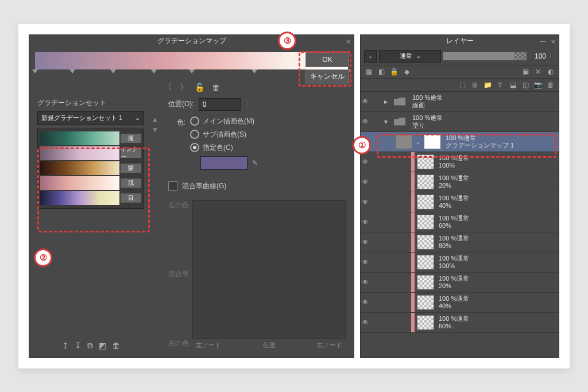 The image size is (588, 392). I want to click on trash-layer-icon: 🗑, so click(551, 85).